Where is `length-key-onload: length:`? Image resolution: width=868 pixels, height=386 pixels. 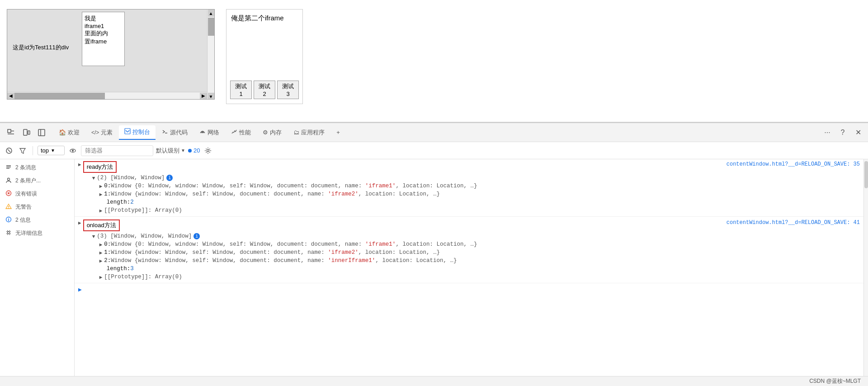 length-key-onload: length: is located at coordinates (118, 269).